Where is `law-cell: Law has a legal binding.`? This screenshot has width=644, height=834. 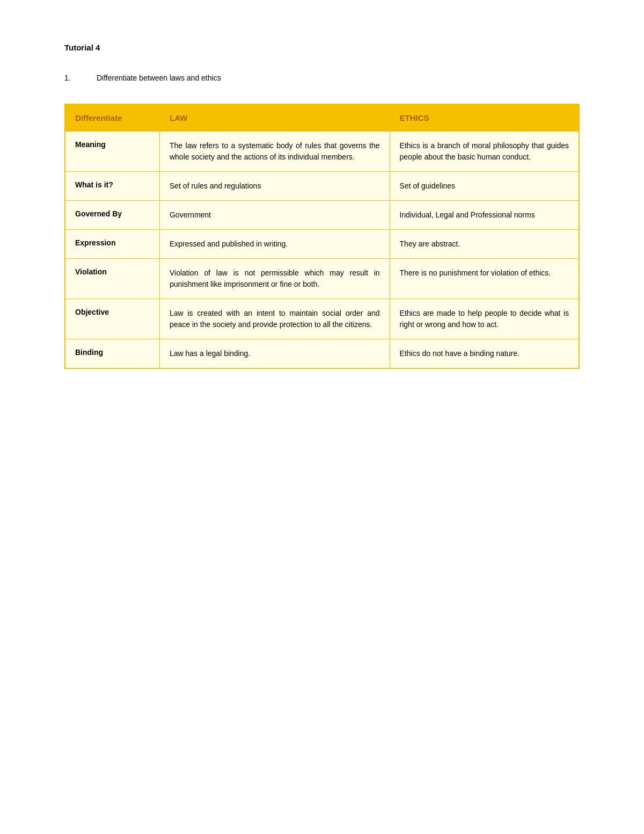
law-cell: Law has a legal binding. is located at coordinates (275, 354).